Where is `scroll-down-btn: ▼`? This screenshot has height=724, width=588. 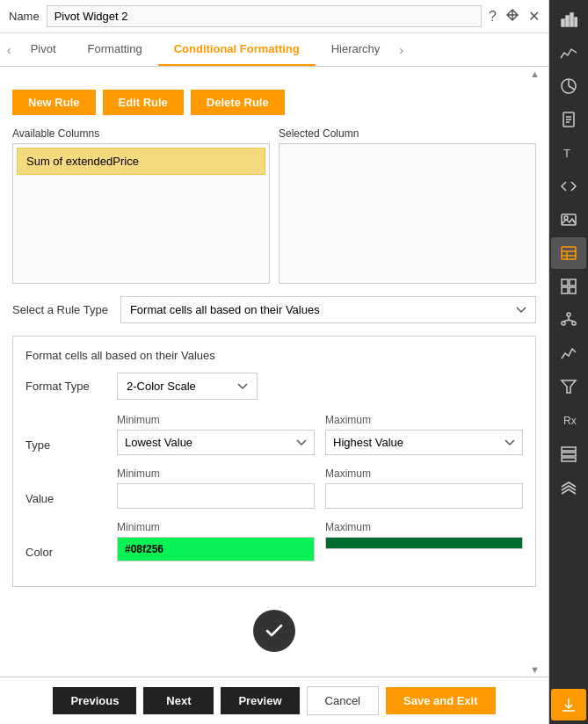 scroll-down-btn: ▼ is located at coordinates (534, 670).